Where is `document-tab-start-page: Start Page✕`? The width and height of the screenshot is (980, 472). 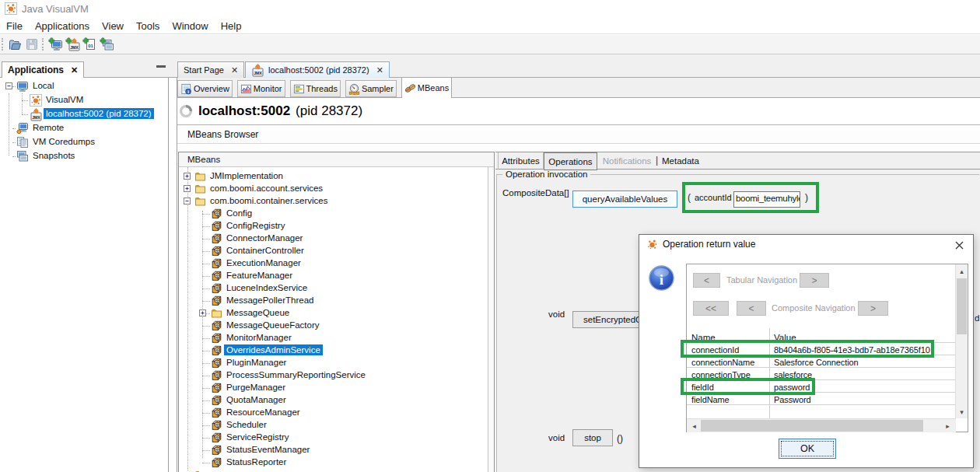
document-tab-start-page: Start Page✕ is located at coordinates (211, 70).